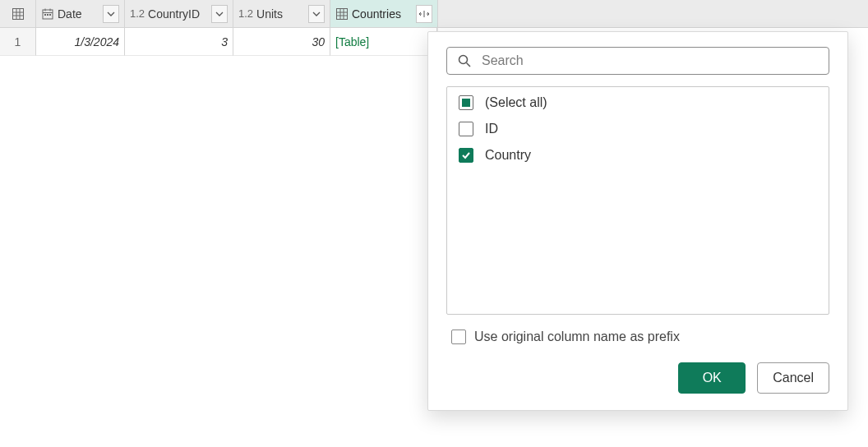  I want to click on search-icon, so click(464, 61).